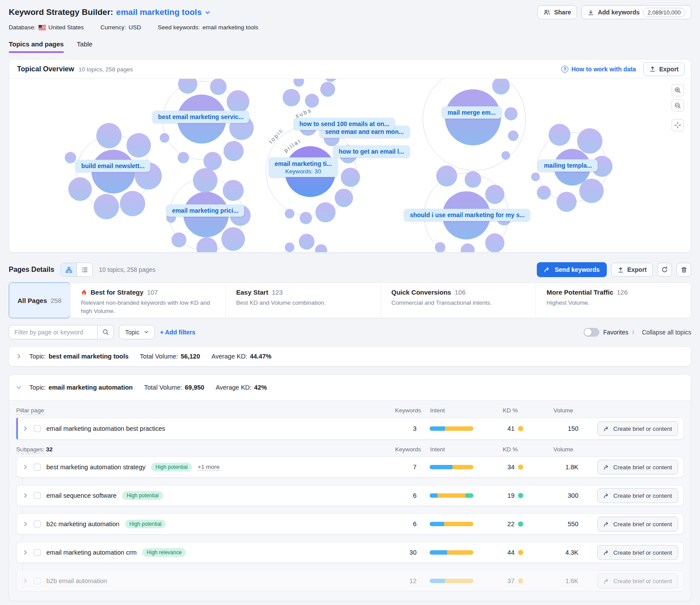 The image size is (700, 605). I want to click on page-name: email sequence software, so click(81, 496).